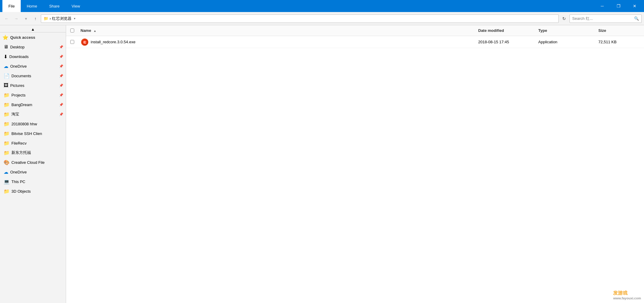 The height and width of the screenshot is (303, 644). Describe the element at coordinates (62, 19) in the screenshot. I see `address-path: 红芯浏览器` at that location.